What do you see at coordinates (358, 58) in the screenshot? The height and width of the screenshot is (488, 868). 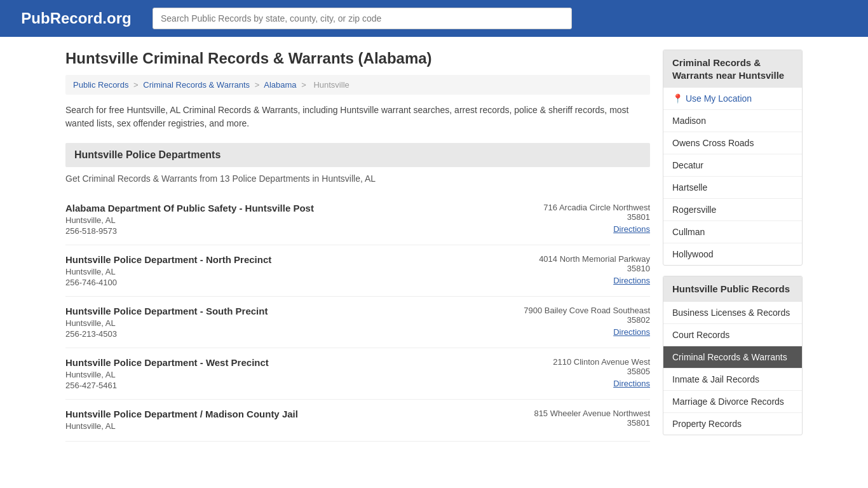 I see `page-title: Huntsville Criminal Records & Warrants (…` at bounding box center [358, 58].